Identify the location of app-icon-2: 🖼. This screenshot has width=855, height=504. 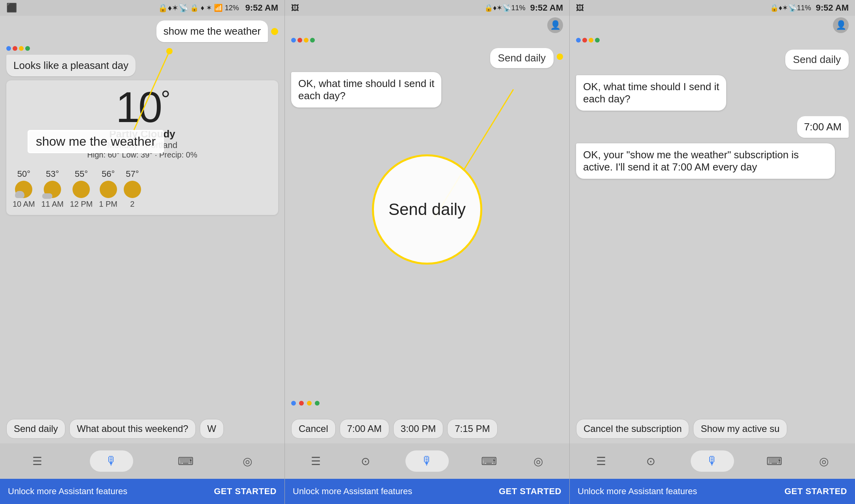
(295, 8).